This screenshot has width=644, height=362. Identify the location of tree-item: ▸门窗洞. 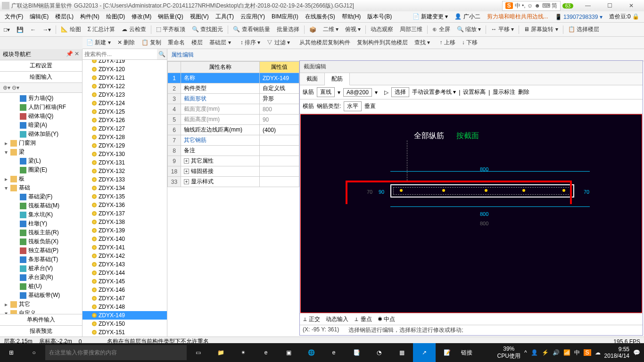
(41, 143).